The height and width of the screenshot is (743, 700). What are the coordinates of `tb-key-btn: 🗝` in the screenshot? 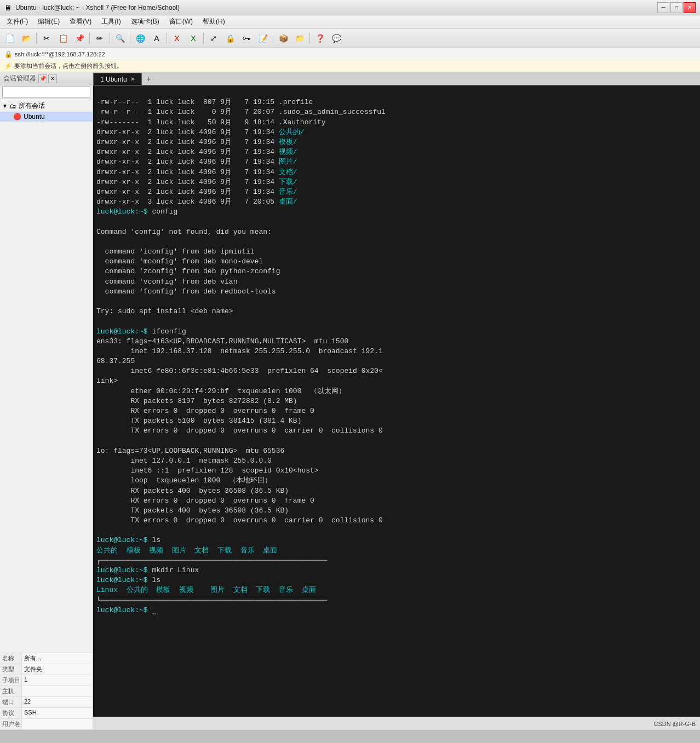 It's located at (246, 38).